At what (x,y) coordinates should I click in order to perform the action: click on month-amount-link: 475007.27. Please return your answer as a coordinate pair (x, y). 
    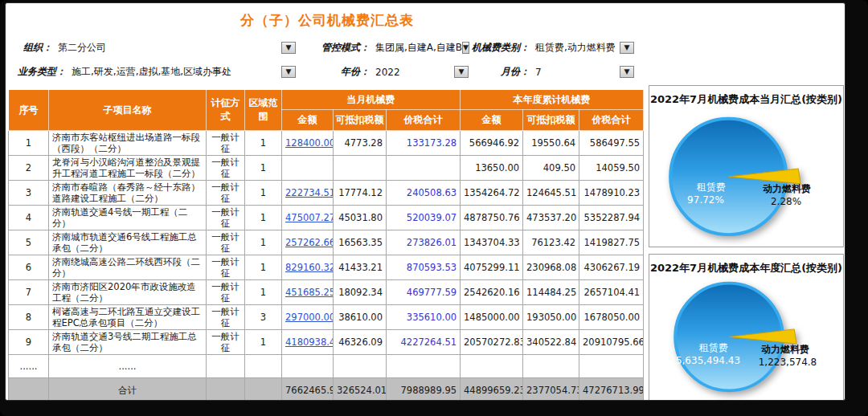
    Looking at the image, I should click on (309, 218).